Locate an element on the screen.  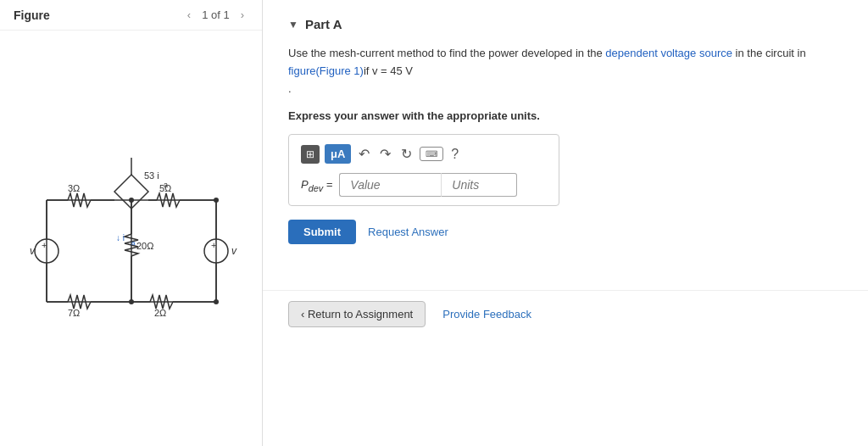
input-row: Pdev = is located at coordinates (424, 185).